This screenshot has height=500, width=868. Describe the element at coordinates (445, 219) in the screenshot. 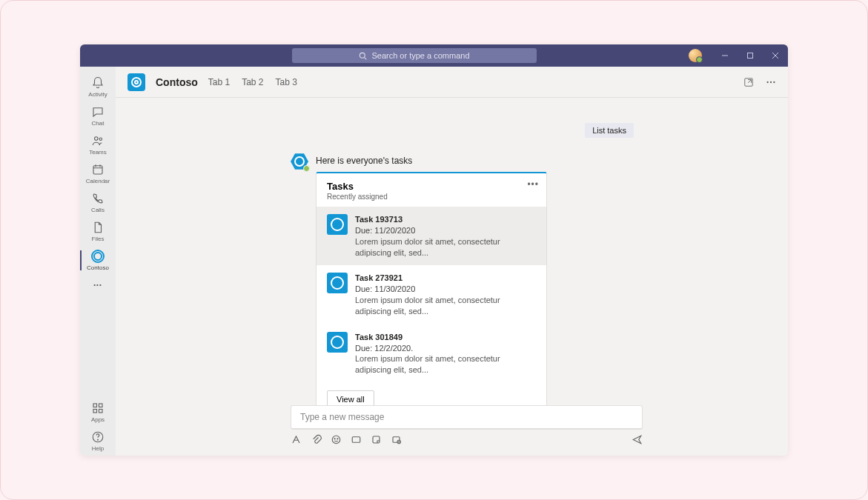

I see `task-title: Task 193713` at that location.